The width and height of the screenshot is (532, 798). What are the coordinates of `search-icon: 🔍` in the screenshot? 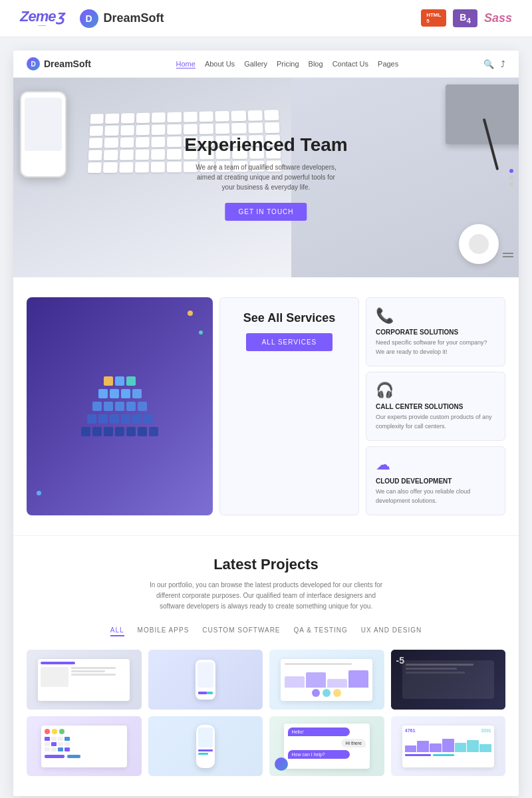 It's located at (489, 64).